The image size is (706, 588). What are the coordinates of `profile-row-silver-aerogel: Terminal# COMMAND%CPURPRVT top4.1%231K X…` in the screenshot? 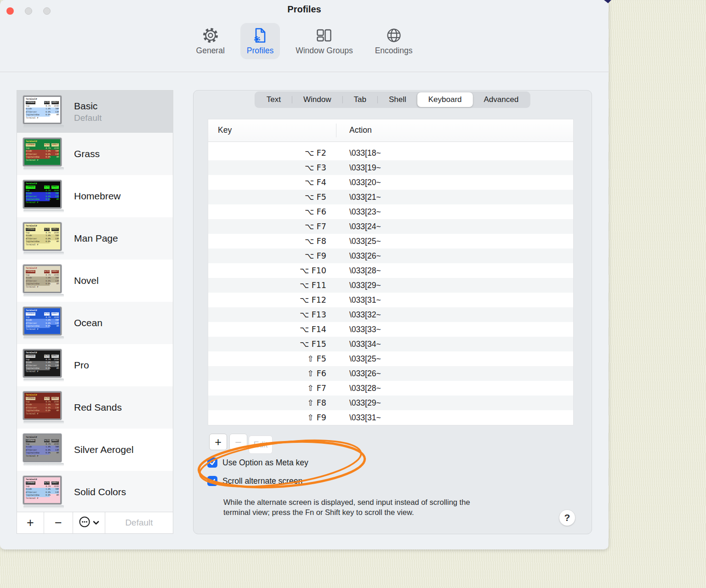 It's located at (95, 450).